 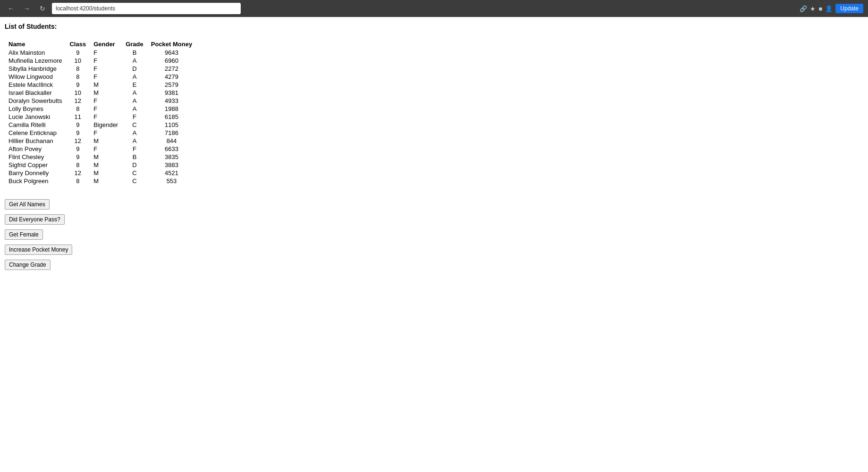 What do you see at coordinates (172, 101) in the screenshot?
I see `cell-pocket_money: 4933` at bounding box center [172, 101].